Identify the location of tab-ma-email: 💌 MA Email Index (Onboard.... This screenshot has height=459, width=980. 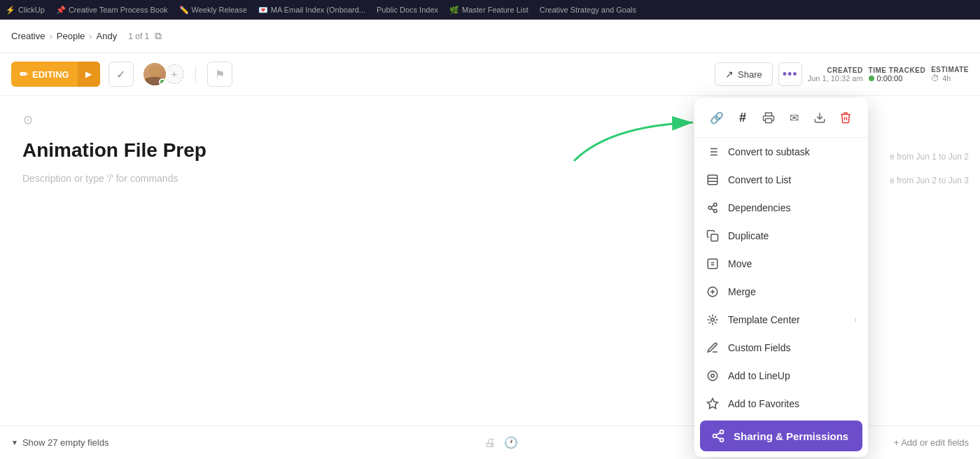
(312, 10).